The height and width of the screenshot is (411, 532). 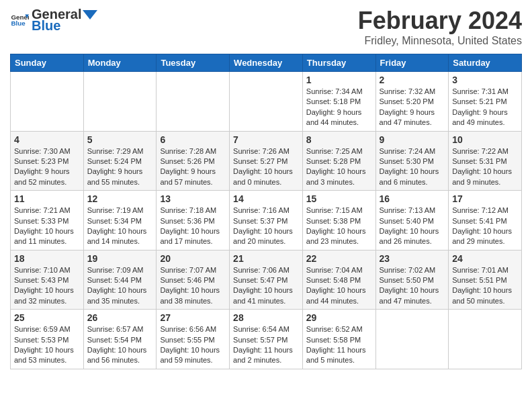 What do you see at coordinates (261, 340) in the screenshot?
I see `sunset-text: Sunset: 5:57 PM` at bounding box center [261, 340].